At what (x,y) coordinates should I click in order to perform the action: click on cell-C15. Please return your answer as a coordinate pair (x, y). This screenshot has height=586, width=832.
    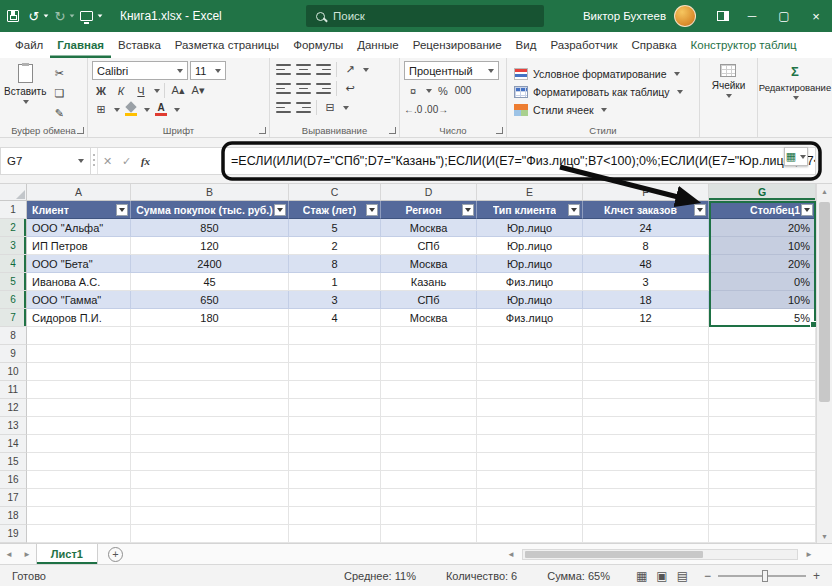
    Looking at the image, I should click on (335, 462).